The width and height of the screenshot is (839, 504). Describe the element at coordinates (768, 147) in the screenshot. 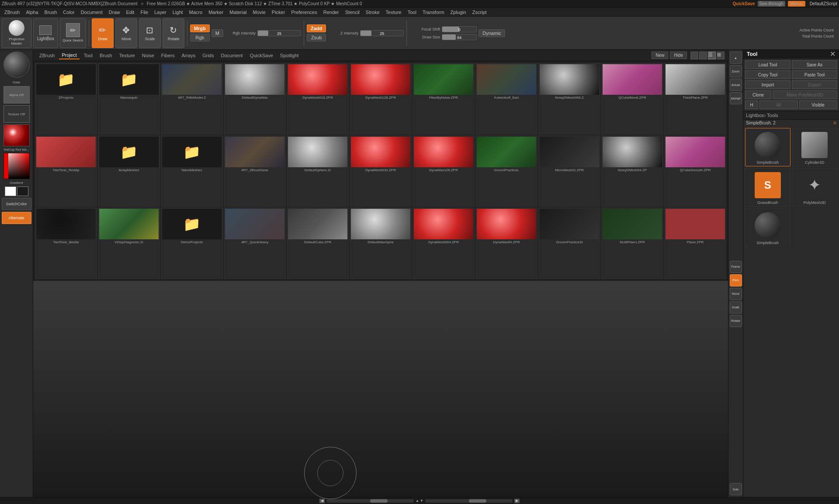

I see `brush-item-simplebrush: SimpleBrush` at that location.